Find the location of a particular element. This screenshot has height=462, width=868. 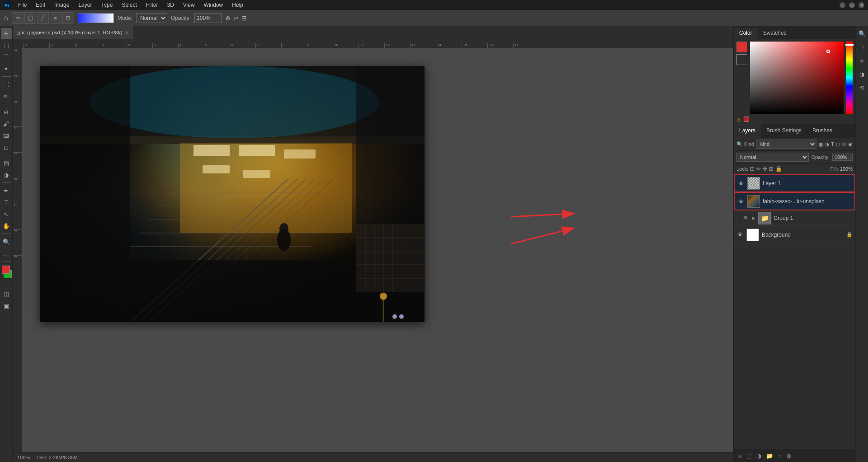

color-panel: Color Swatches is located at coordinates (795, 75).